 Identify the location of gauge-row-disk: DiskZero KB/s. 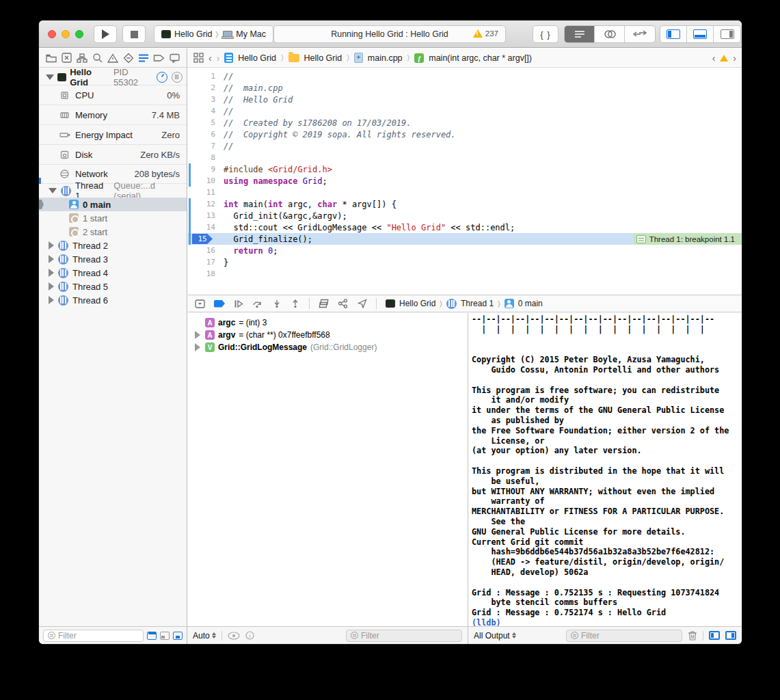
(113, 154).